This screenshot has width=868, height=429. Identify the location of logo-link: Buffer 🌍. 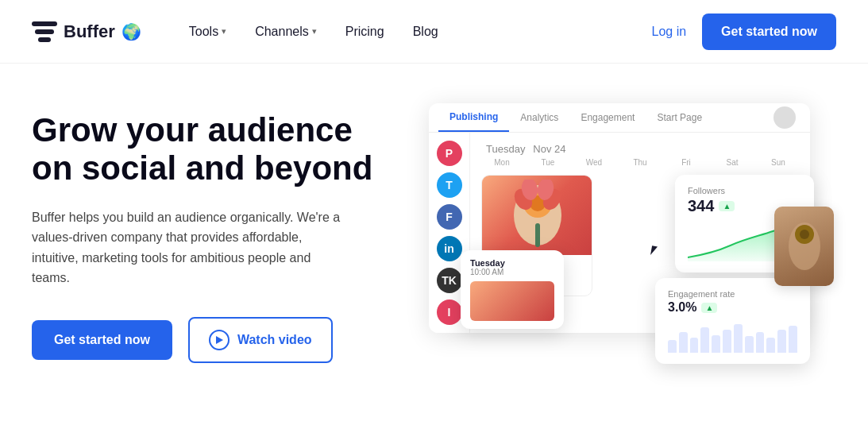
(87, 32).